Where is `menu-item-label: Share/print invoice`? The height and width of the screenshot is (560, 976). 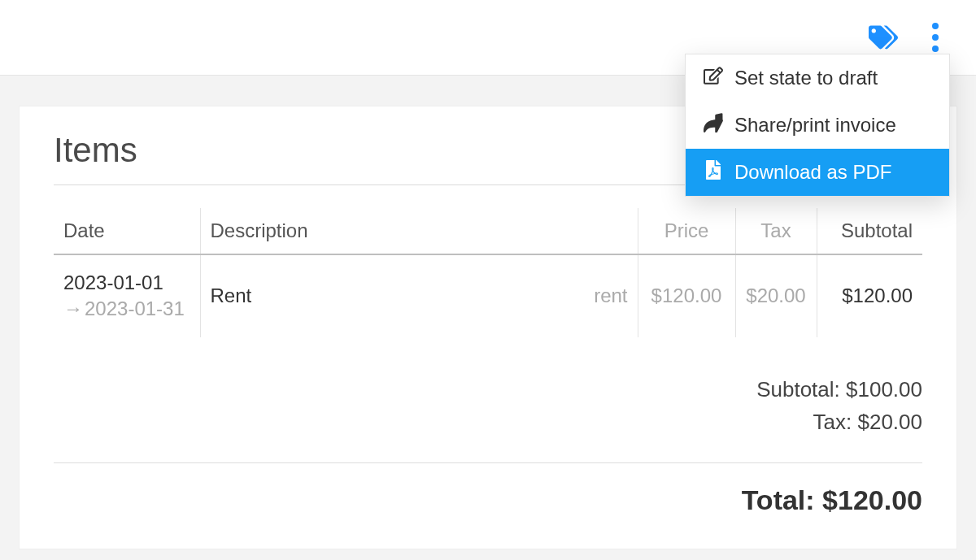
menu-item-label: Share/print invoice is located at coordinates (815, 125).